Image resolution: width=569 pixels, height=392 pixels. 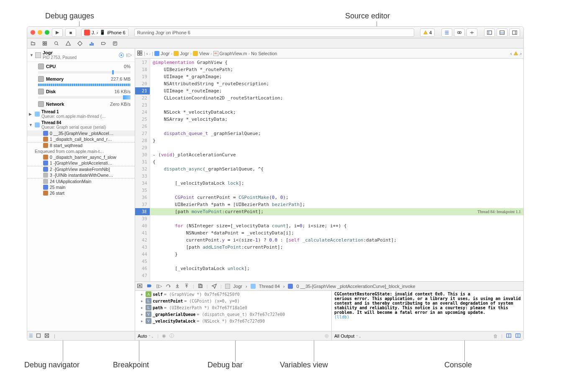 What do you see at coordinates (515, 33) in the screenshot?
I see `toggle-utilities-button` at bounding box center [515, 33].